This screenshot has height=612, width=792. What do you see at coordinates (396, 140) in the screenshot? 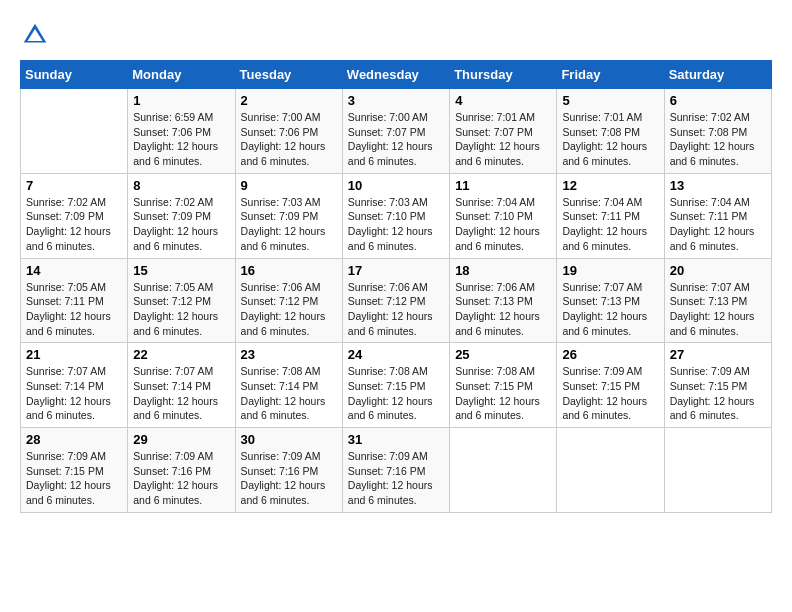
I see `day-info: Sunrise: 7:00 AMSunset: 7:07 PMDaylight:…` at bounding box center [396, 140].